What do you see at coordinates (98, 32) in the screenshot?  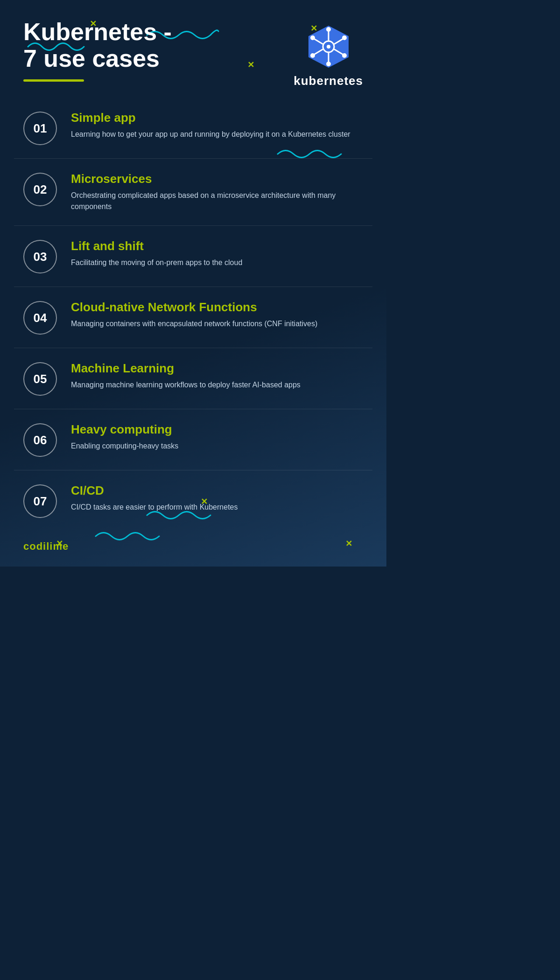 I see `title-line1: Kubernetes -` at bounding box center [98, 32].